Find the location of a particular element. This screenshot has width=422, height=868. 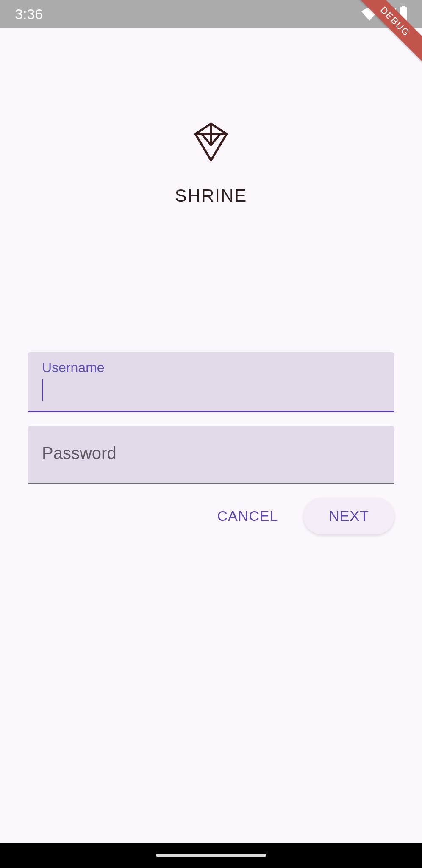

navigation-bar is located at coordinates (211, 855).